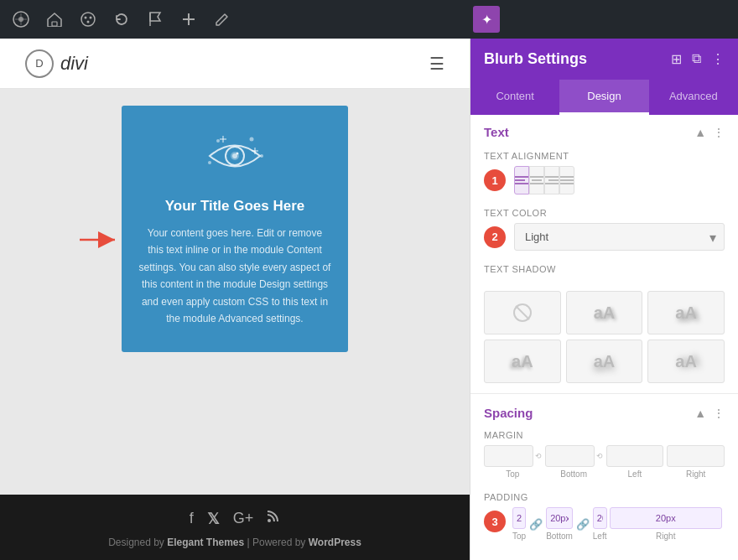 This screenshot has width=738, height=560. I want to click on pencil-icon, so click(222, 19).